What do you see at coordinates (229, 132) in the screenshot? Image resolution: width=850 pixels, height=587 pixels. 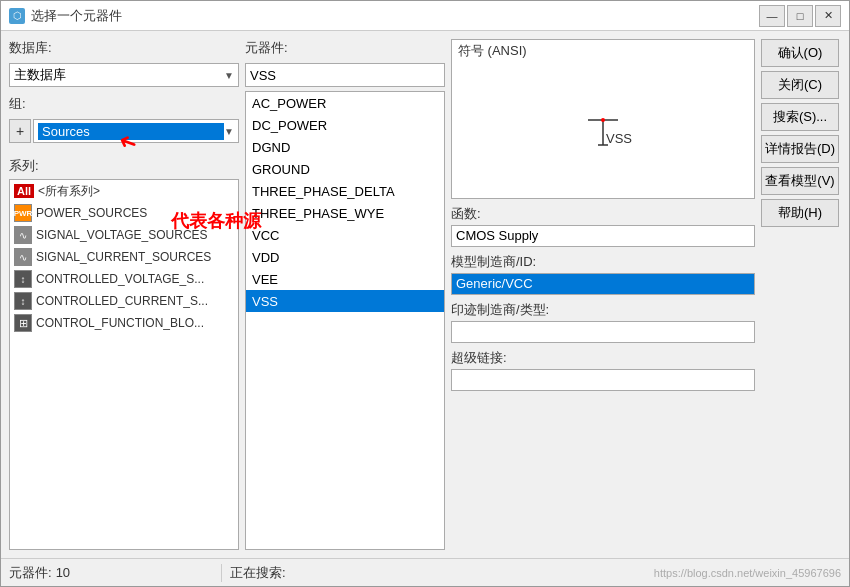 I see `group-dropdown-arrow: ▼` at bounding box center [229, 132].